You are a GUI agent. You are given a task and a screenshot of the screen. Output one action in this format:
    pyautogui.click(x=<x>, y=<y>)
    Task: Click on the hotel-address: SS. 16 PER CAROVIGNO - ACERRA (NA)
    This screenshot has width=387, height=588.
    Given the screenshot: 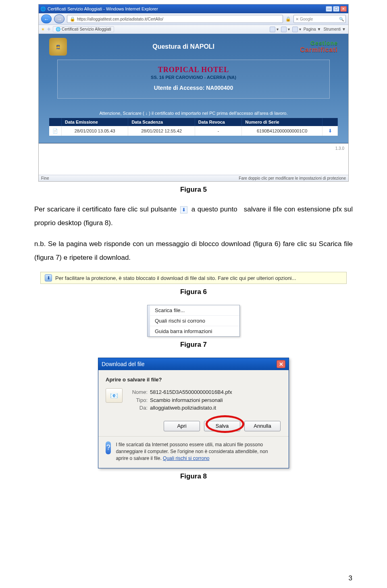 What is the action you would take?
    pyautogui.click(x=194, y=77)
    